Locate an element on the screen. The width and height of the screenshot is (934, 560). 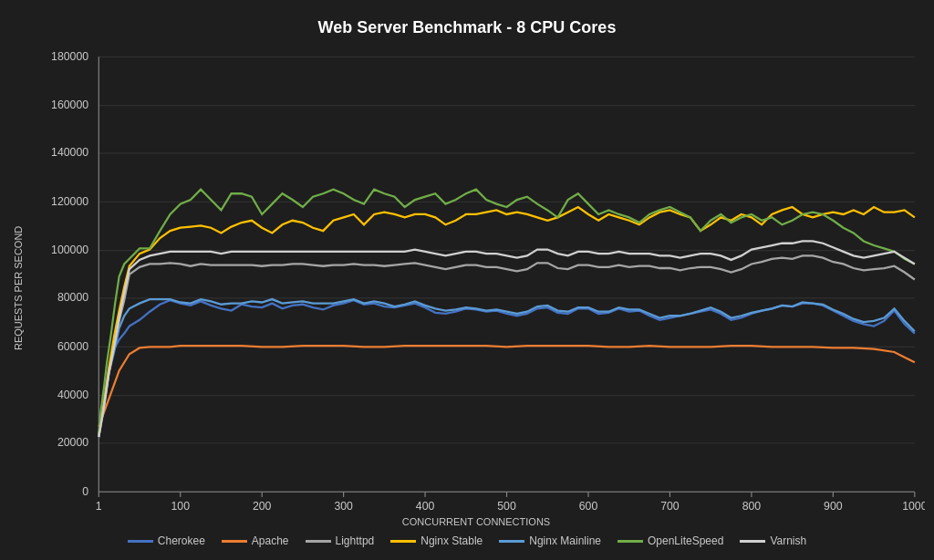
legend-item-nginx-mainline: Nginx Mainline is located at coordinates (550, 541).